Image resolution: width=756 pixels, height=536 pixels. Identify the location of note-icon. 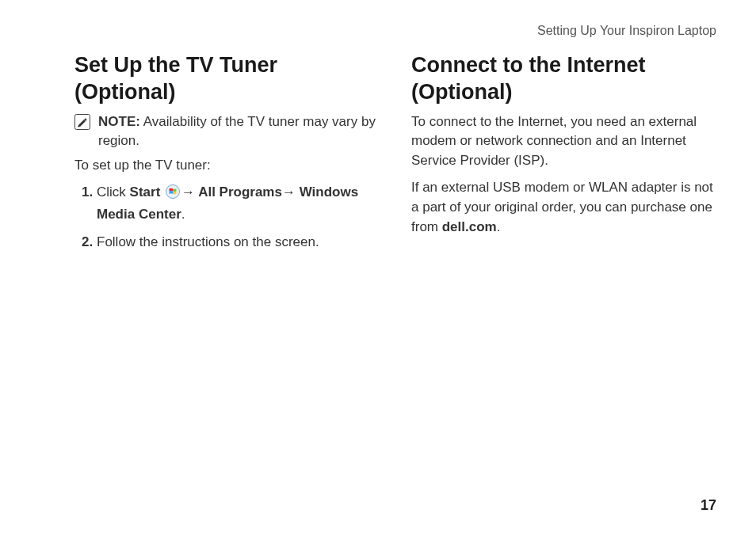
(82, 125).